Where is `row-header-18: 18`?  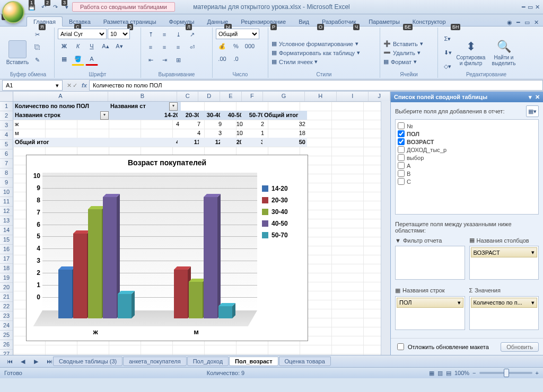 row-header-18: 18 is located at coordinates (6, 269).